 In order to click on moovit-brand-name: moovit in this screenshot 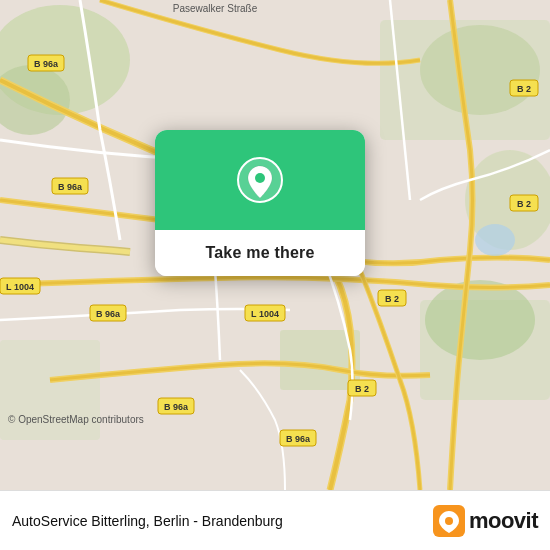, I will do `click(504, 521)`.